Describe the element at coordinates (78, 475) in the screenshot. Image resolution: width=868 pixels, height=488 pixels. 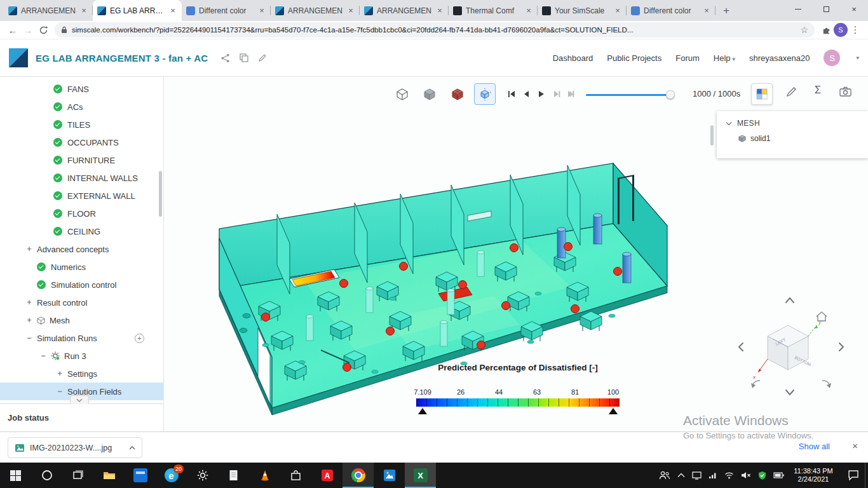
I see `task-view-button` at that location.